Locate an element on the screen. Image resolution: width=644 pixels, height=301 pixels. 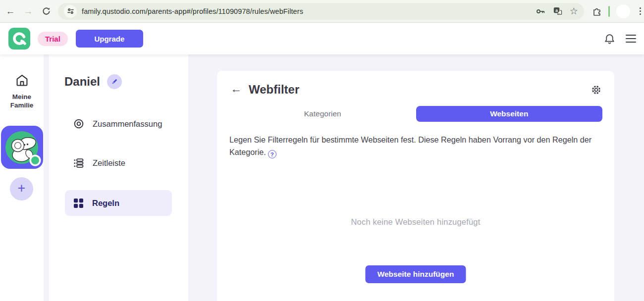
sidebar-item-label: Zusammenfassung is located at coordinates (127, 124).